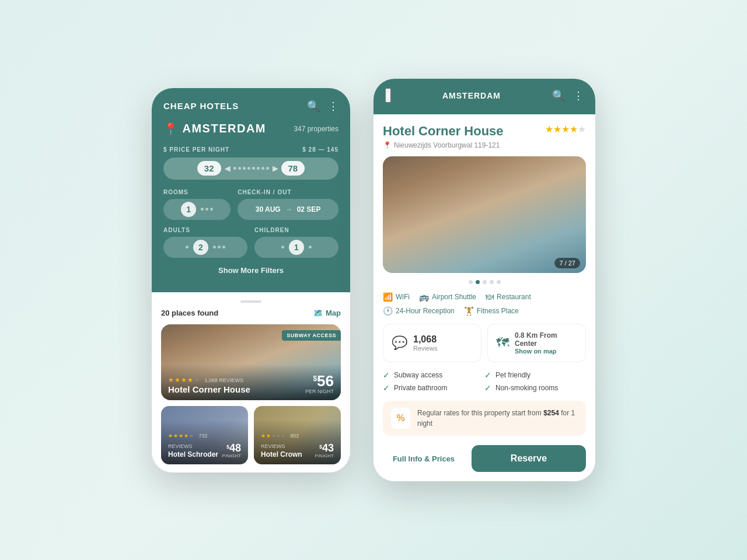  I want to click on hotel-photo-container: 7 / 27, so click(484, 215).